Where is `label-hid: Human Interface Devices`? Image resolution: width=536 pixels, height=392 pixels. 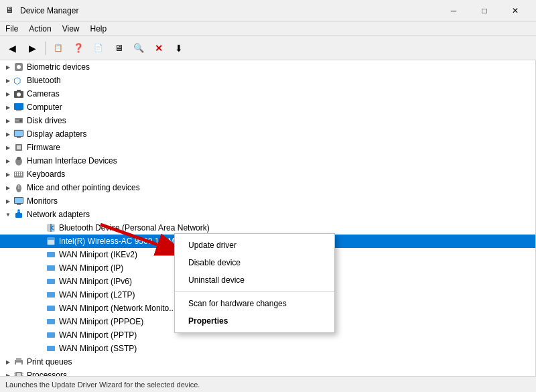 label-hid: Human Interface Devices is located at coordinates (72, 161).